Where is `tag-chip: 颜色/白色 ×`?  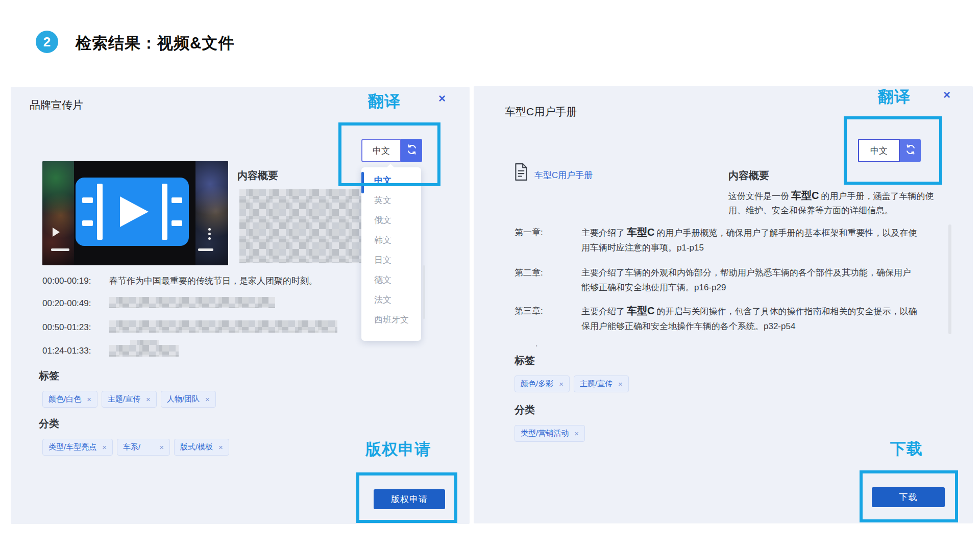 tag-chip: 颜色/白色 × is located at coordinates (70, 399).